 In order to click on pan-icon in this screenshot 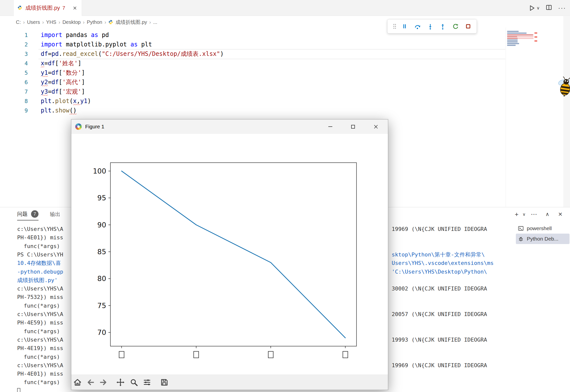, I will do `click(120, 382)`.